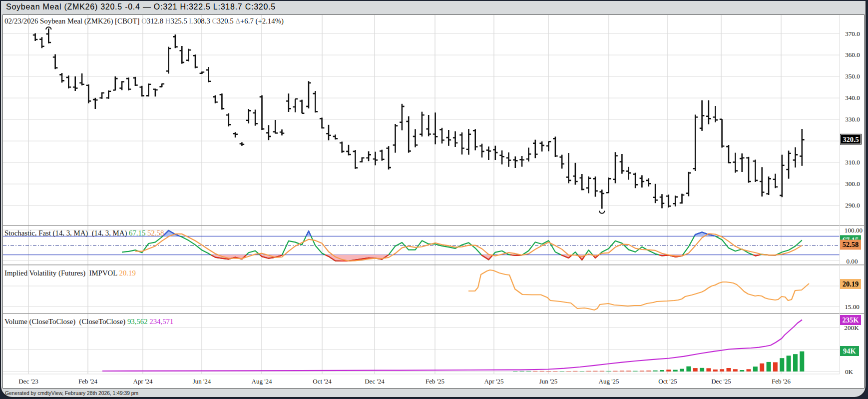 The height and width of the screenshot is (399, 868). I want to click on svg-text: Feb '25, so click(435, 381).